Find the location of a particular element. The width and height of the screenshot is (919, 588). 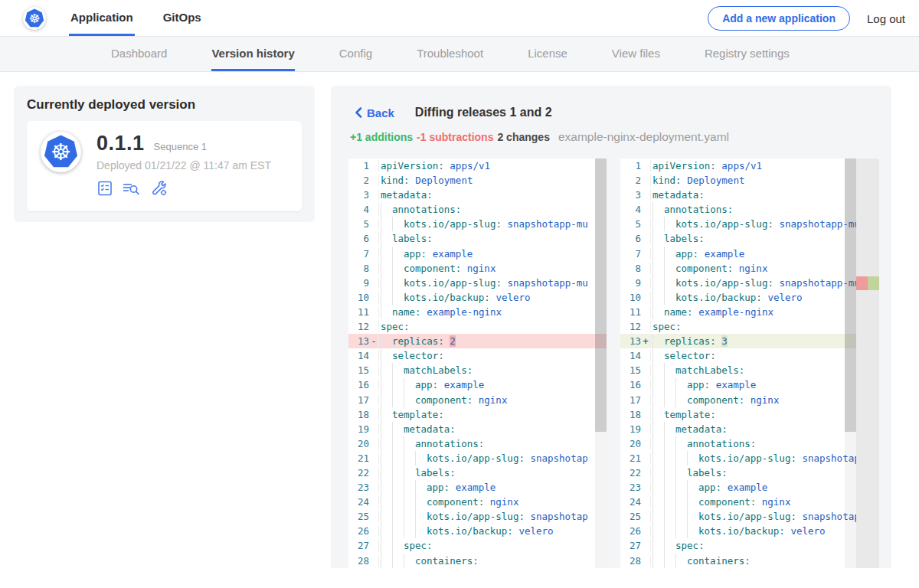

additions-count: +1 additions is located at coordinates (381, 137).